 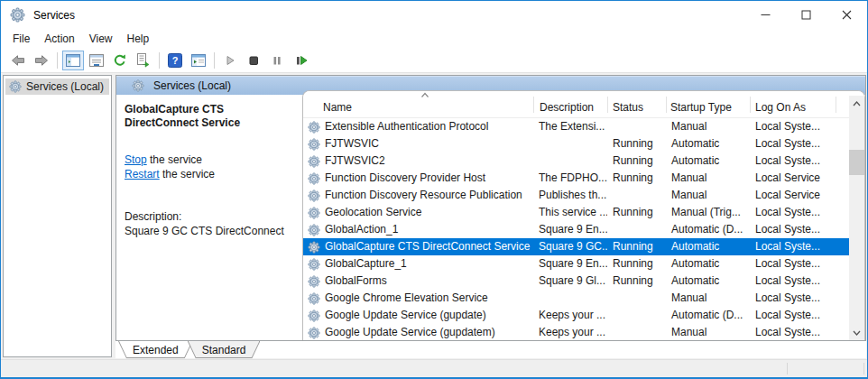 What do you see at coordinates (60, 39) in the screenshot?
I see `menu-action: Action` at bounding box center [60, 39].